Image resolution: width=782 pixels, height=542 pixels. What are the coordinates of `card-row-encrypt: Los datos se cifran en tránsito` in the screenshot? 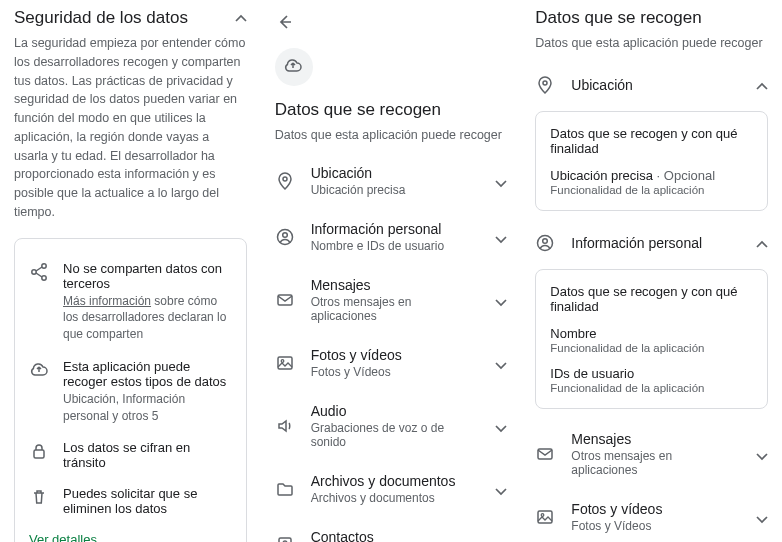 It's located at (130, 455).